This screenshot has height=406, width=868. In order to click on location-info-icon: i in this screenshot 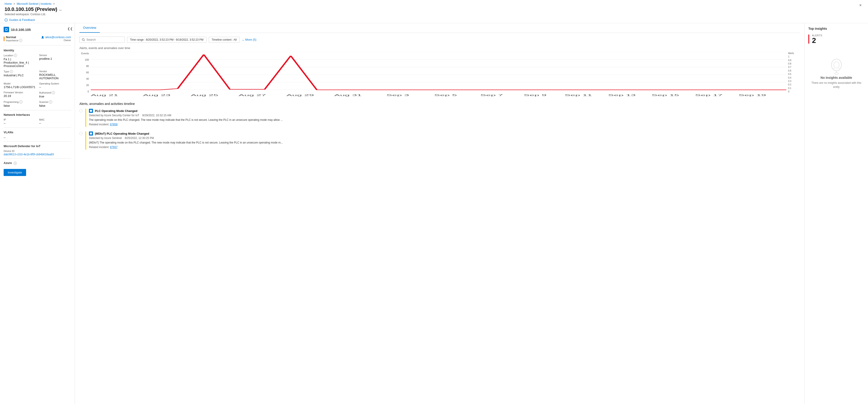, I will do `click(16, 55)`.